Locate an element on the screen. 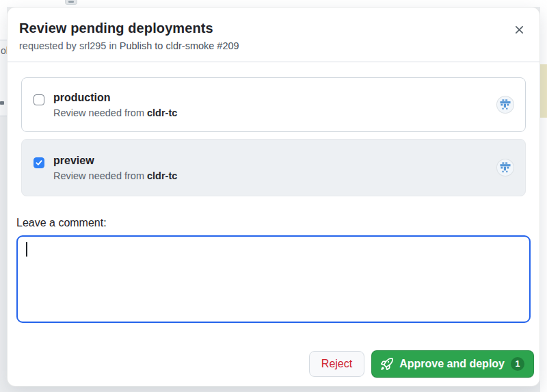 The image size is (547, 392). preview-checkbox is located at coordinates (39, 163).